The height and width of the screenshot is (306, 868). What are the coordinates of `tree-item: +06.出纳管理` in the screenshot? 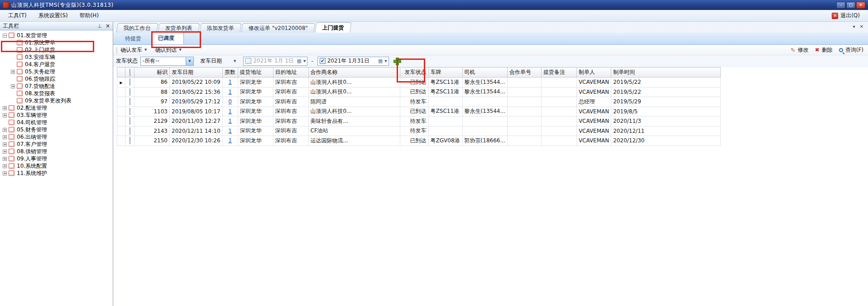 It's located at (56, 137).